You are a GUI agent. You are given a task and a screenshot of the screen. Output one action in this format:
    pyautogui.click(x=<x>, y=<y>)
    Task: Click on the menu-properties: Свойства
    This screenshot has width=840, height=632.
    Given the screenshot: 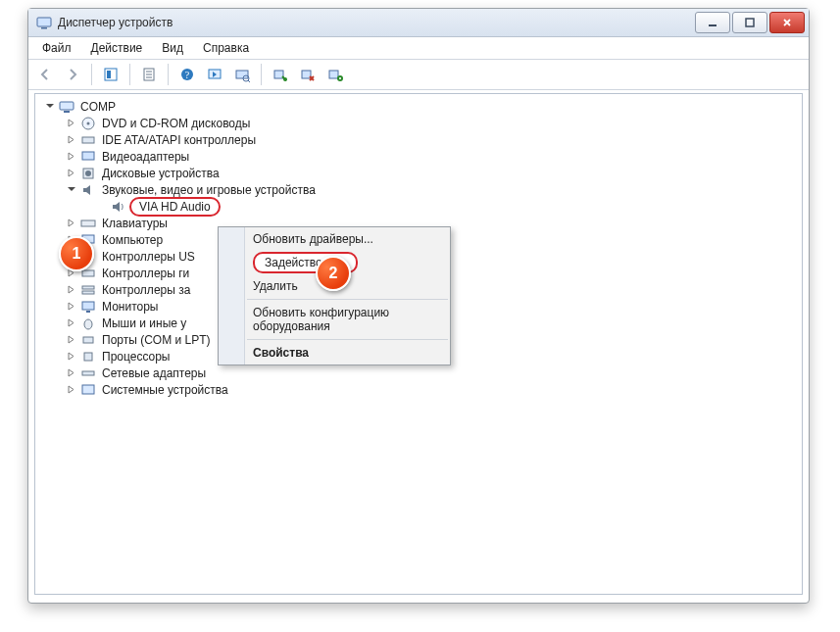 What is the action you would take?
    pyautogui.click(x=347, y=353)
    